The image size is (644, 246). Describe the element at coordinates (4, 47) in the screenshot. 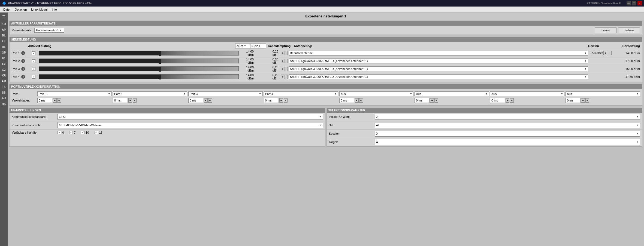

I see `sidebar-item-rl: RL` at that location.